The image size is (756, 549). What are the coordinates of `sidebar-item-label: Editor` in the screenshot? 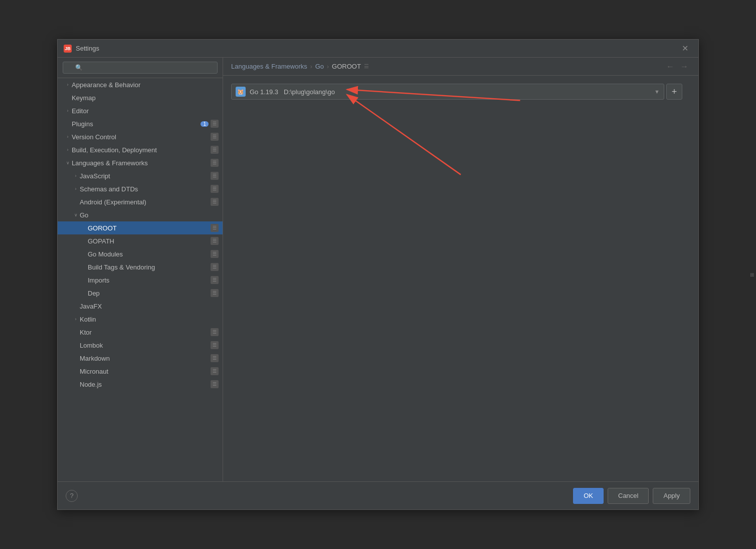 It's located at (145, 111).